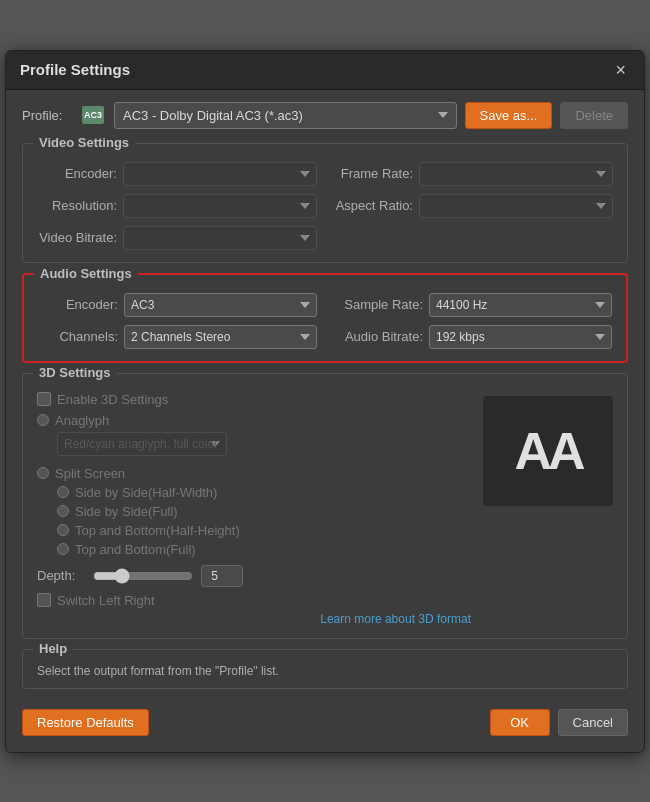 The height and width of the screenshot is (802, 650). I want to click on enable-3d-label: Enable 3D Settings, so click(112, 400).